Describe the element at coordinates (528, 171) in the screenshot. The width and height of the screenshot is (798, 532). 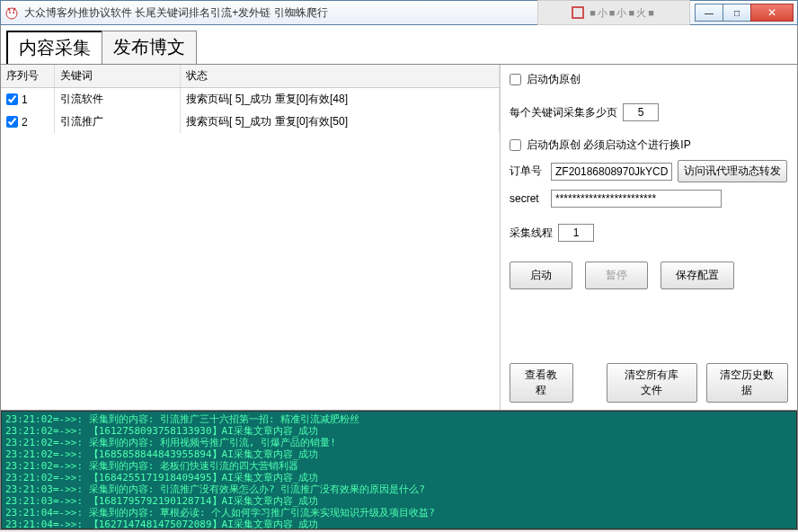
I see `label-order: 订单号` at that location.